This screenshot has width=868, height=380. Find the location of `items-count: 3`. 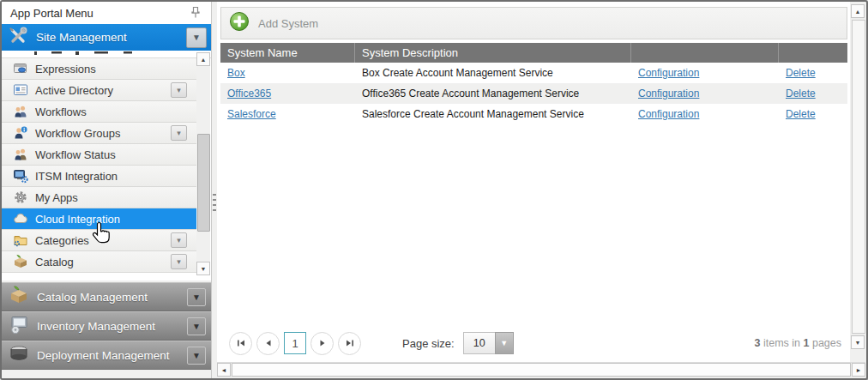

items-count: 3 is located at coordinates (758, 343).